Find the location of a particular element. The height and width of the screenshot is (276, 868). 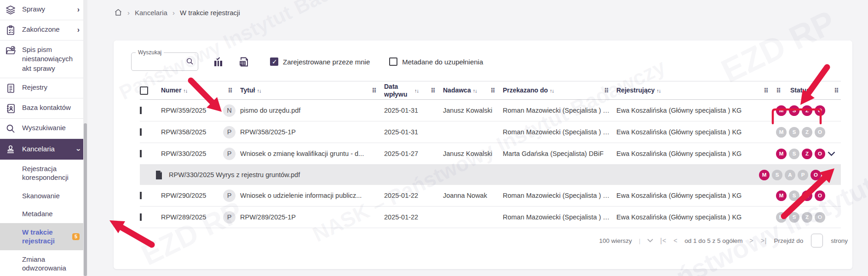

row-sender: Janusz Kowalski is located at coordinates (473, 110).